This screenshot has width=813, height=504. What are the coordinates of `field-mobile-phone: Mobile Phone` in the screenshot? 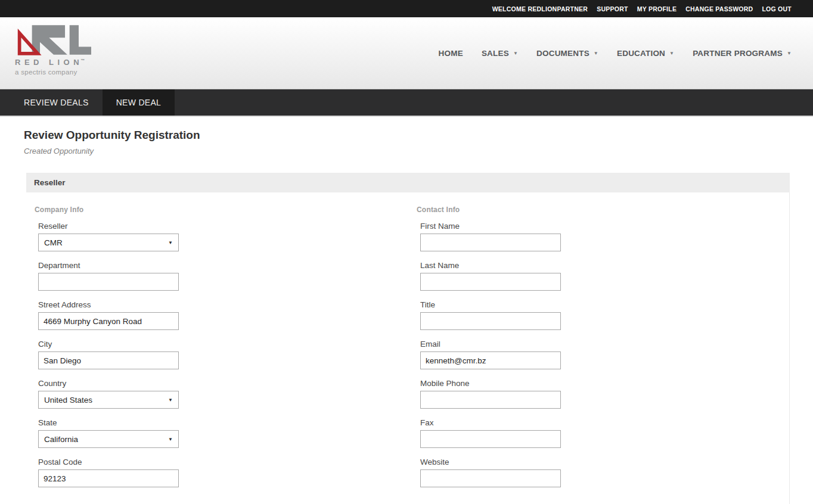 It's located at (492, 394).